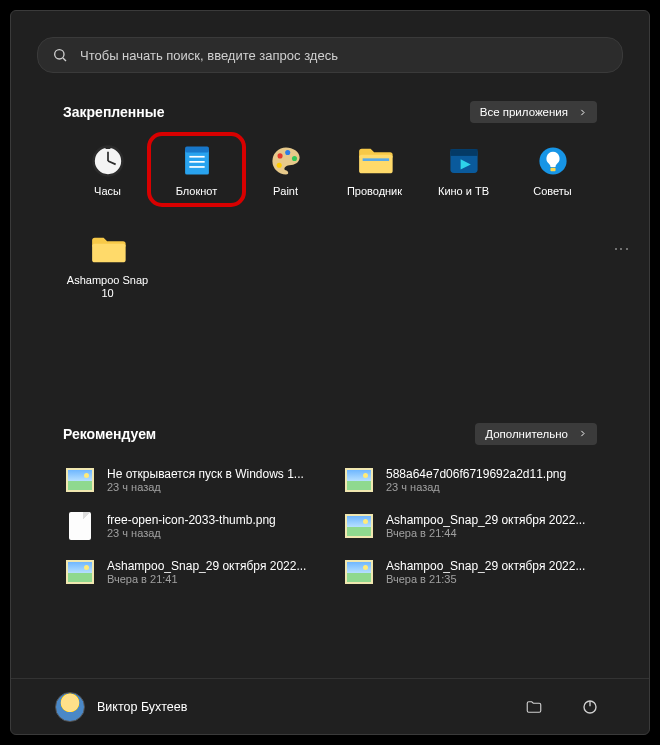 The image size is (660, 745). What do you see at coordinates (330, 112) in the screenshot?
I see `pinned-header: Закрепленные Все приложения` at bounding box center [330, 112].